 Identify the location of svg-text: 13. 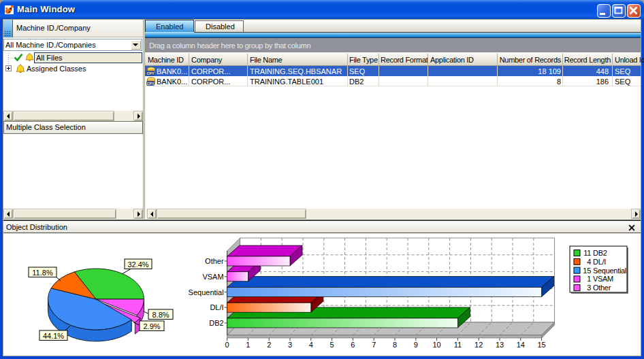
(500, 345).